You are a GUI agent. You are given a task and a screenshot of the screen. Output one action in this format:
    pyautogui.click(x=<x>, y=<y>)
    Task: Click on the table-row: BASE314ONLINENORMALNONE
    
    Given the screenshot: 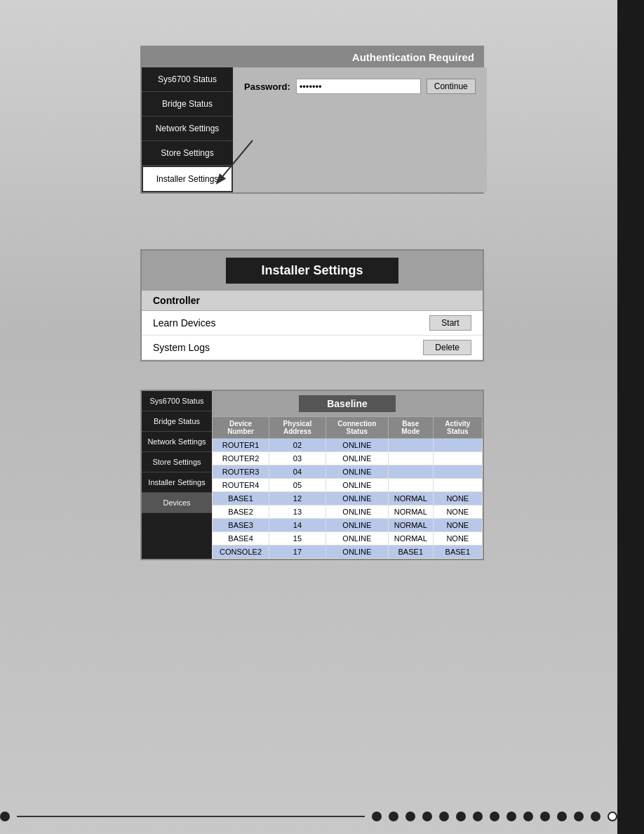 What is the action you would take?
    pyautogui.click(x=348, y=525)
    